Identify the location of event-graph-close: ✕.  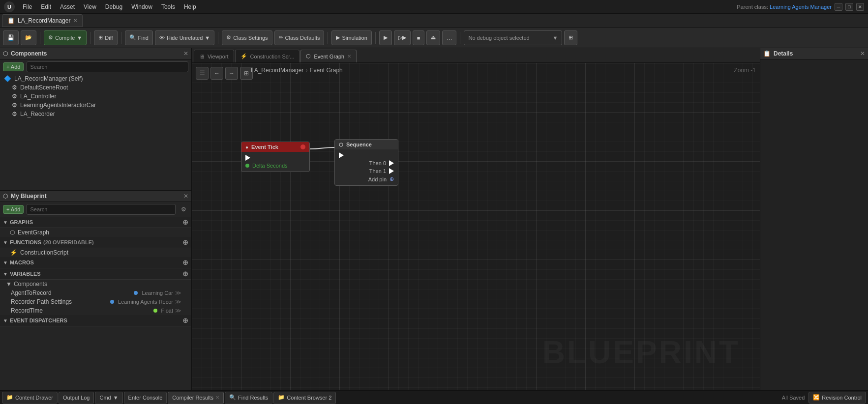
(349, 56).